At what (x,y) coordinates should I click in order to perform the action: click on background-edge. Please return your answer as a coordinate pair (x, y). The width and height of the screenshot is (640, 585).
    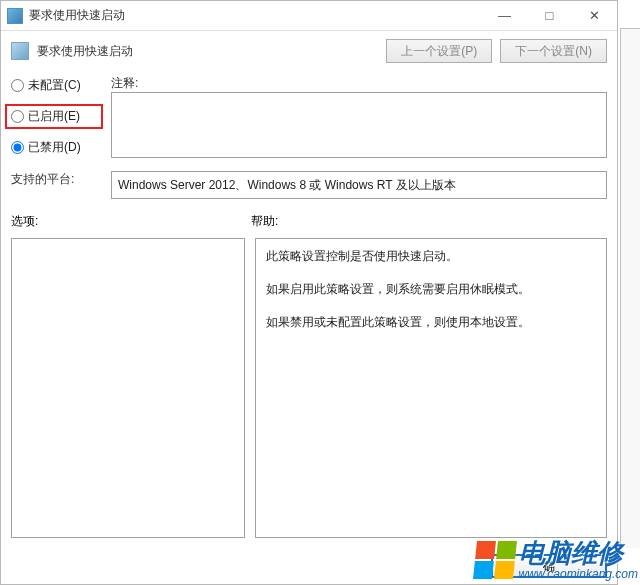
    Looking at the image, I should click on (630, 288).